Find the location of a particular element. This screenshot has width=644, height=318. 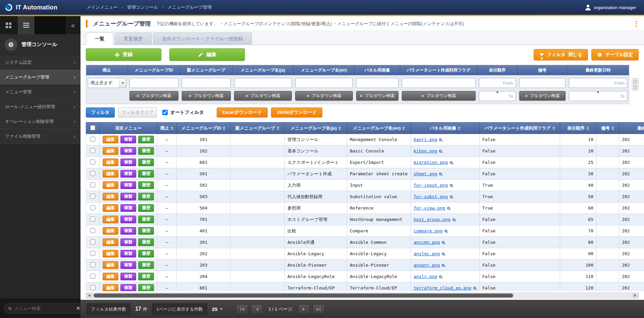

breadcrumb-item: メインメニュー is located at coordinates (102, 7).